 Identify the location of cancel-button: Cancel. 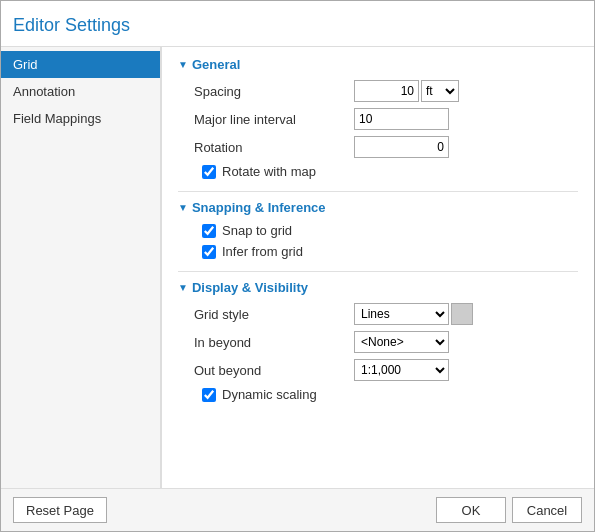
(547, 510).